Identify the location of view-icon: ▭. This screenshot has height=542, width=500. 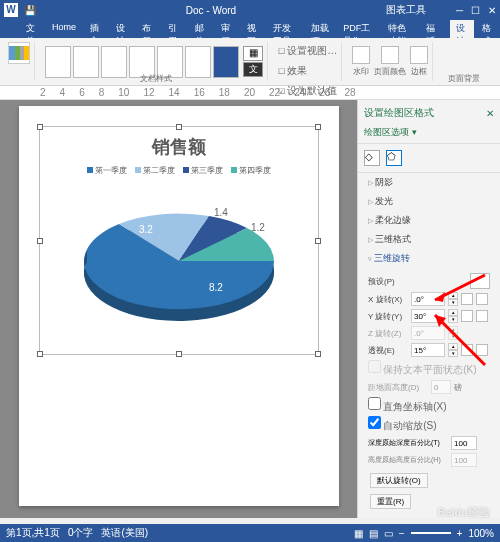
(388, 534).